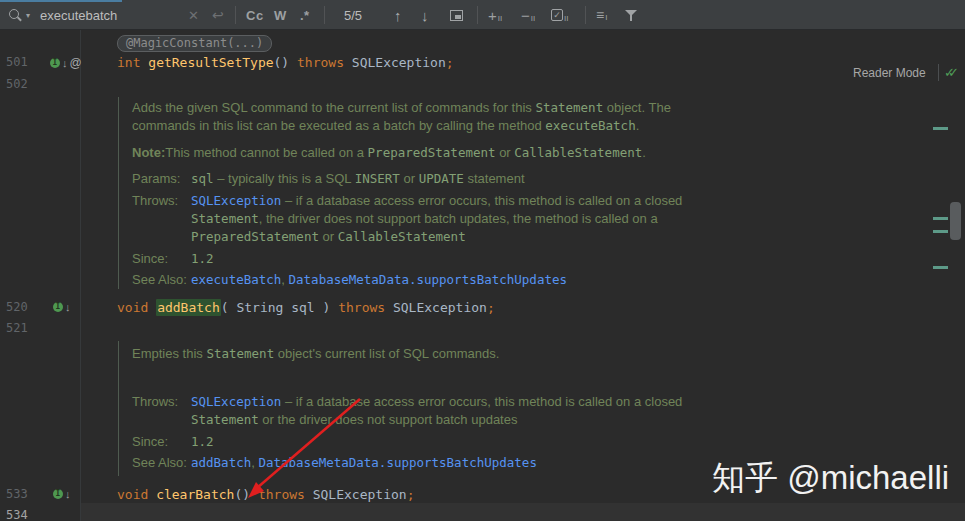  I want to click on search-input: executebatch, so click(78, 15).